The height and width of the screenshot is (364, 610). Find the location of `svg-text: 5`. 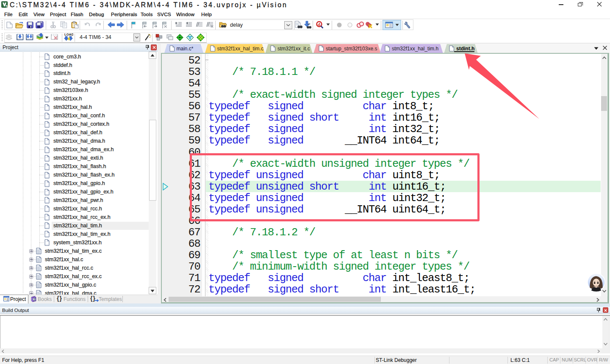

svg-text: 5 is located at coordinates (7, 6).